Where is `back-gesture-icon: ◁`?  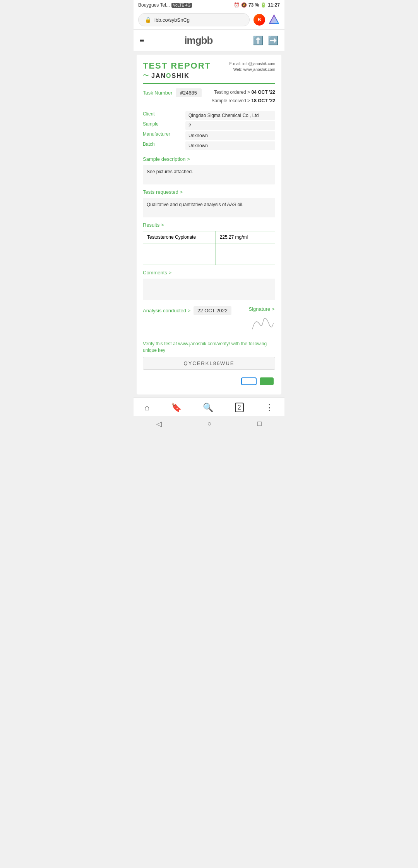 back-gesture-icon: ◁ is located at coordinates (159, 424).